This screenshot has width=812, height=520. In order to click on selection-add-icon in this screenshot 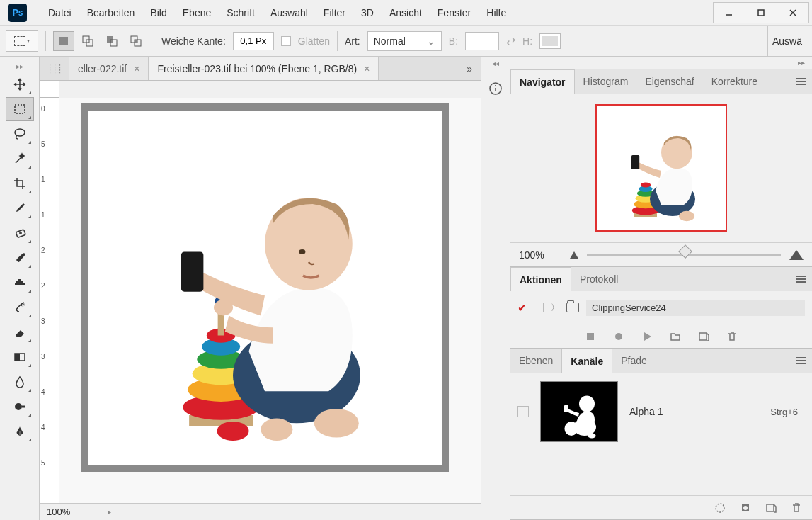, I will do `click(88, 41)`.